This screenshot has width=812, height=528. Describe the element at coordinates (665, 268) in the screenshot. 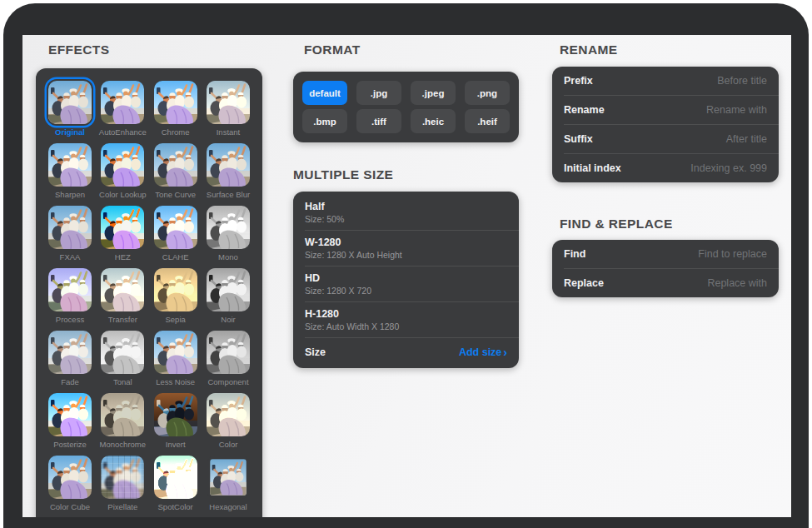

I see `find-replace-panel: Find Replace` at that location.